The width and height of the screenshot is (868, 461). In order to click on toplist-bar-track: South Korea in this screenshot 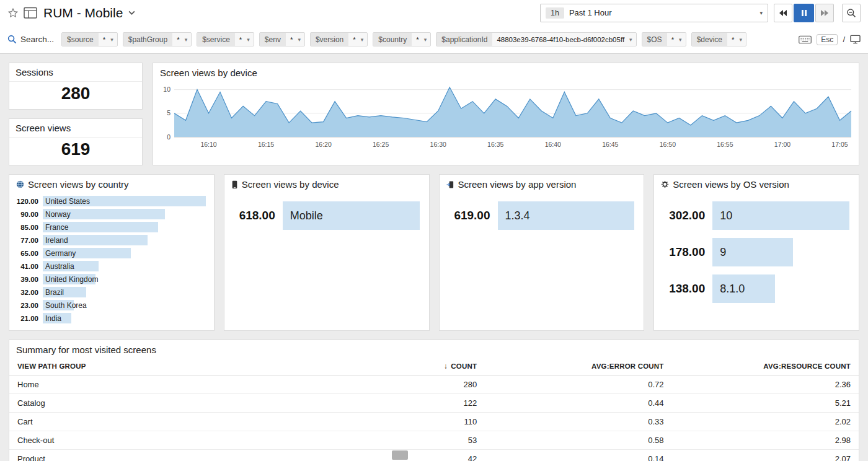, I will do `click(124, 305)`.